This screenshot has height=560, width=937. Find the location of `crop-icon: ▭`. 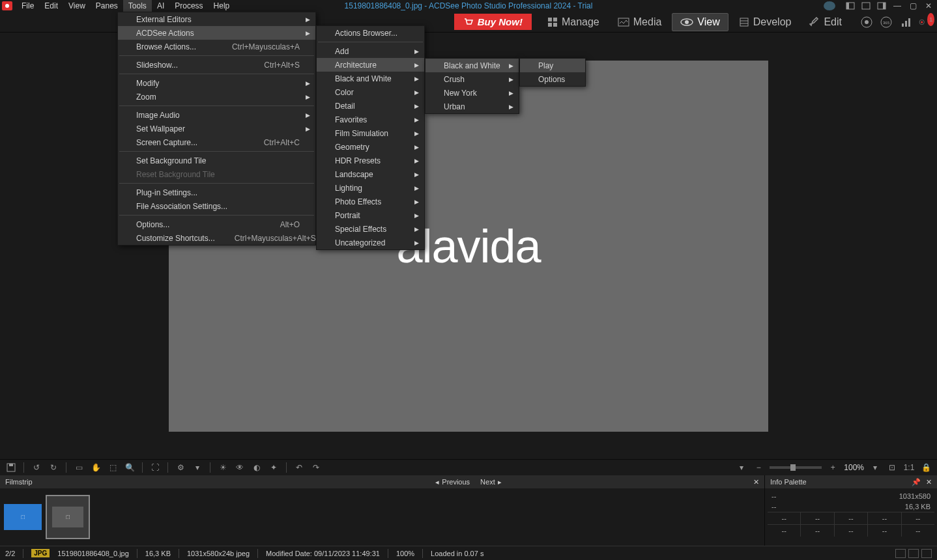

crop-icon: ▭ is located at coordinates (79, 468).